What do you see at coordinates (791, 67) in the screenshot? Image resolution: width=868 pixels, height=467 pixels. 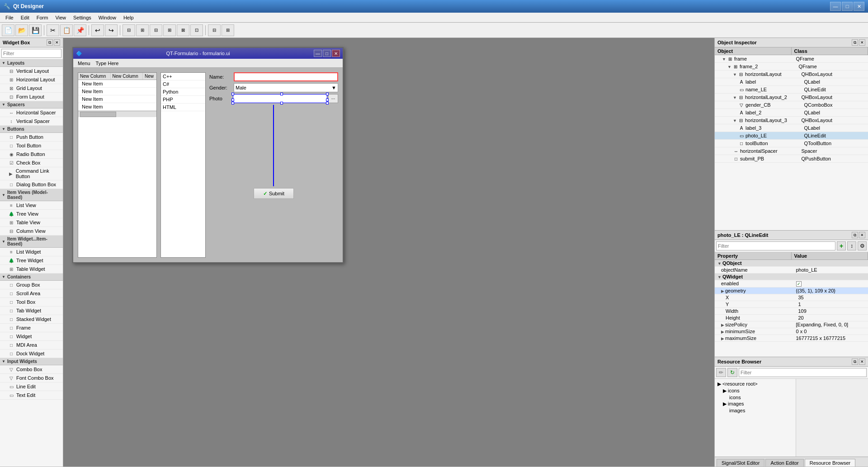 I see `oi-row-frame2: ▼⊞frame_2 QFrame` at bounding box center [791, 67].